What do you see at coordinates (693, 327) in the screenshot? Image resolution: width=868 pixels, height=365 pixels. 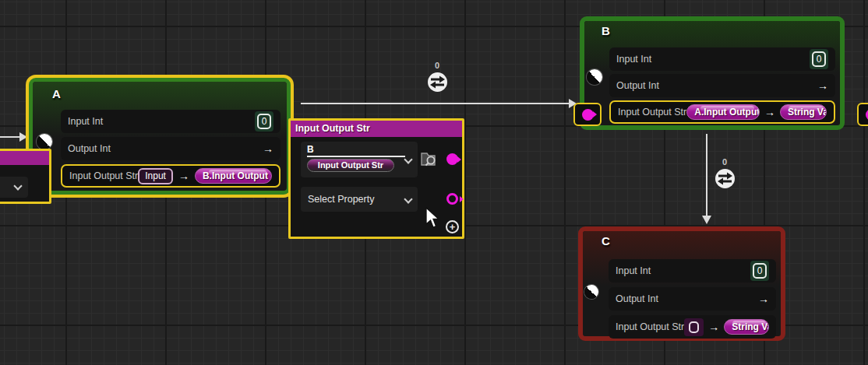 I see `empty-binding-inner` at bounding box center [693, 327].